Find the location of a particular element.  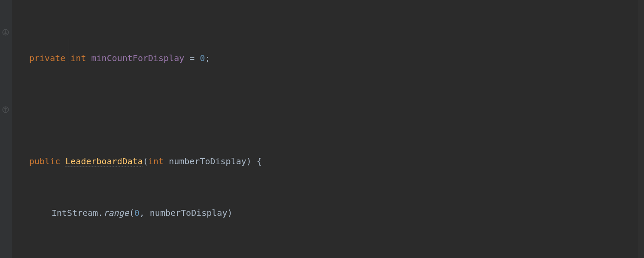

code-line: public LeaderboardData(int numberToDispl… is located at coordinates (328, 161).